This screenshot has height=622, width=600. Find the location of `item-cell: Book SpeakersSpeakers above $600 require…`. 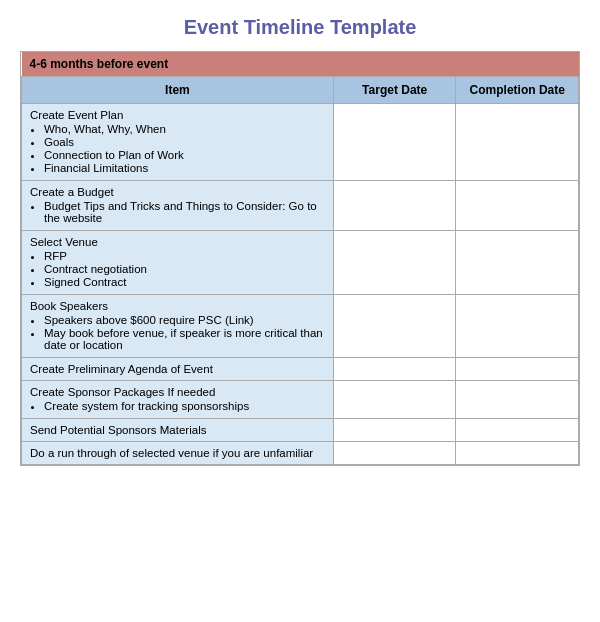

item-cell: Book SpeakersSpeakers above $600 require… is located at coordinates (178, 326).